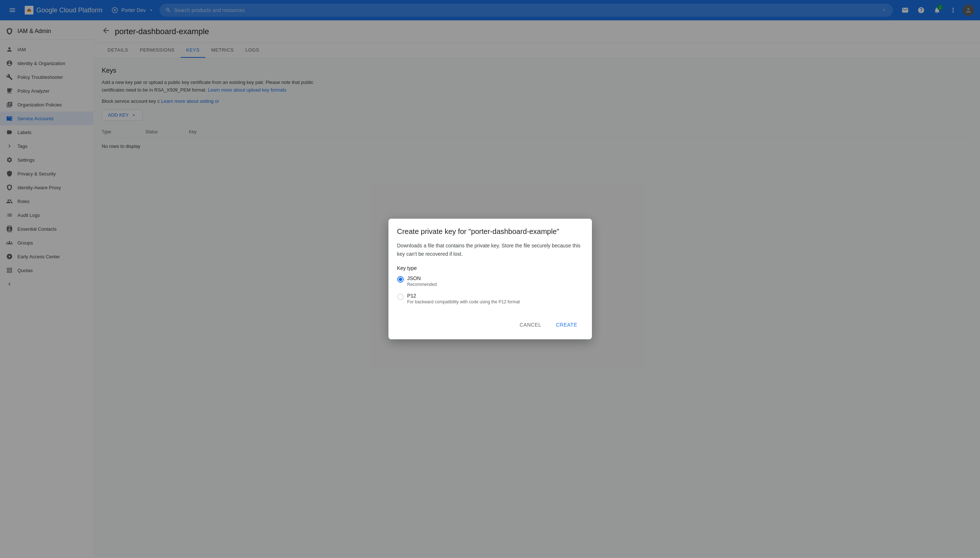 The width and height of the screenshot is (980, 558). I want to click on cancel-button: CANCEL, so click(530, 325).